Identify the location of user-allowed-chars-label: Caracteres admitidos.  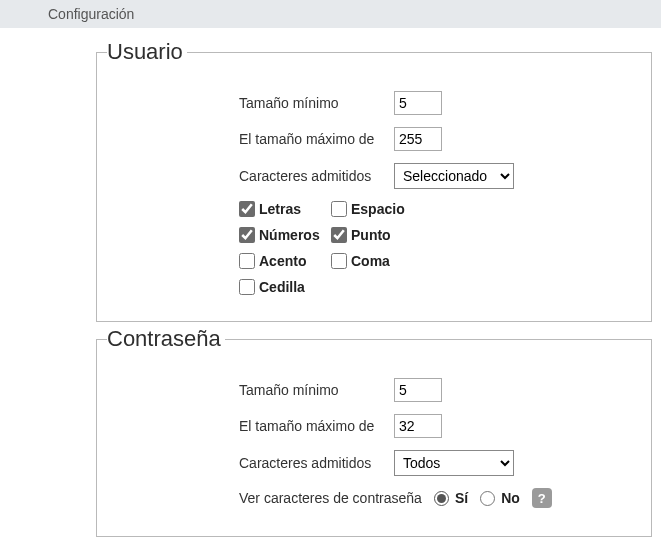
(316, 176).